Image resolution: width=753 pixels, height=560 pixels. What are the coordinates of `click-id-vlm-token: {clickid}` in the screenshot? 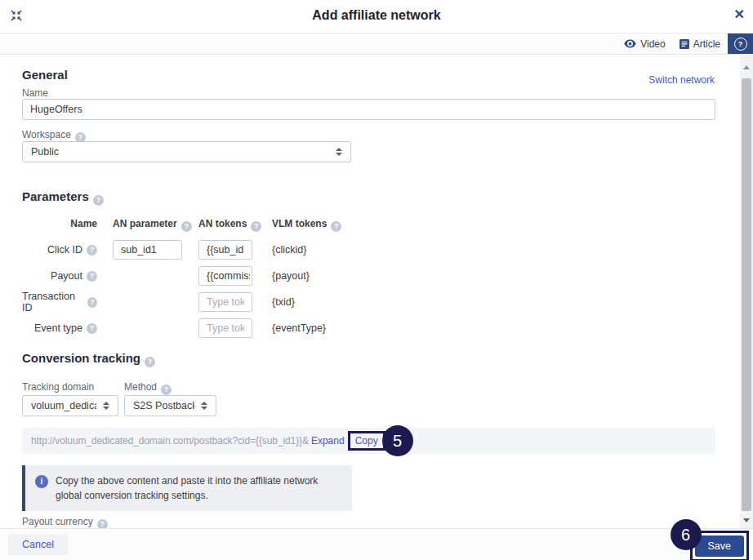 It's located at (289, 250).